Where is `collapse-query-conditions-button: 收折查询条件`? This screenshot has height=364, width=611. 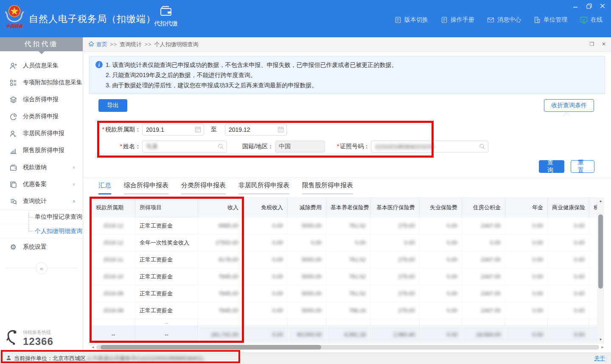
collapse-query-conditions-button: 收折查询条件 is located at coordinates (569, 106).